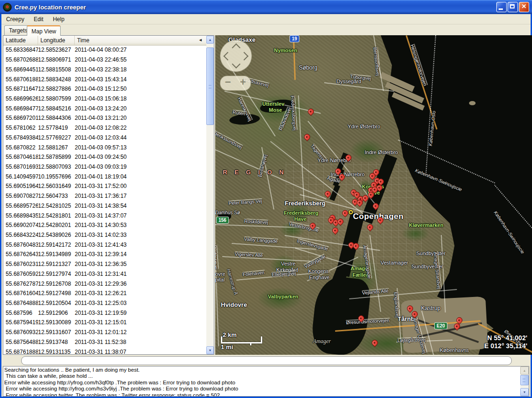 This screenshot has width=532, height=398. Describe the element at coordinates (351, 212) in the screenshot. I see `selected-location-marker` at that location.